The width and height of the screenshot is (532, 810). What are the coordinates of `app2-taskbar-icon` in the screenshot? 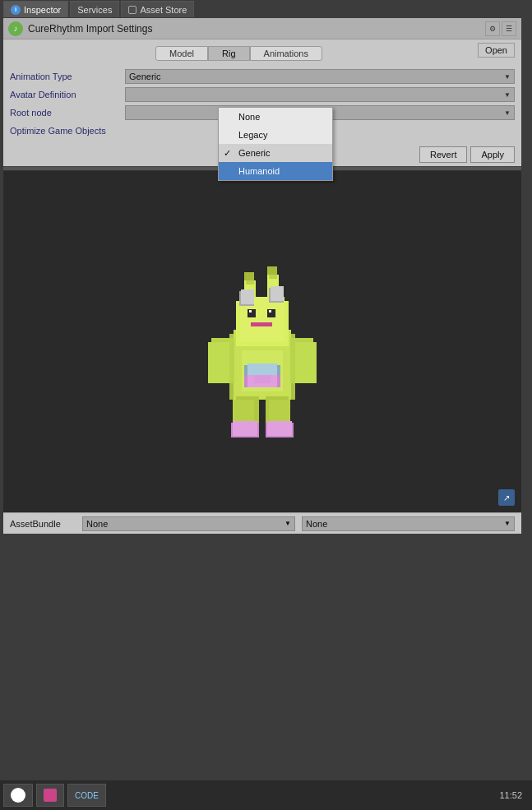 It's located at (50, 795).